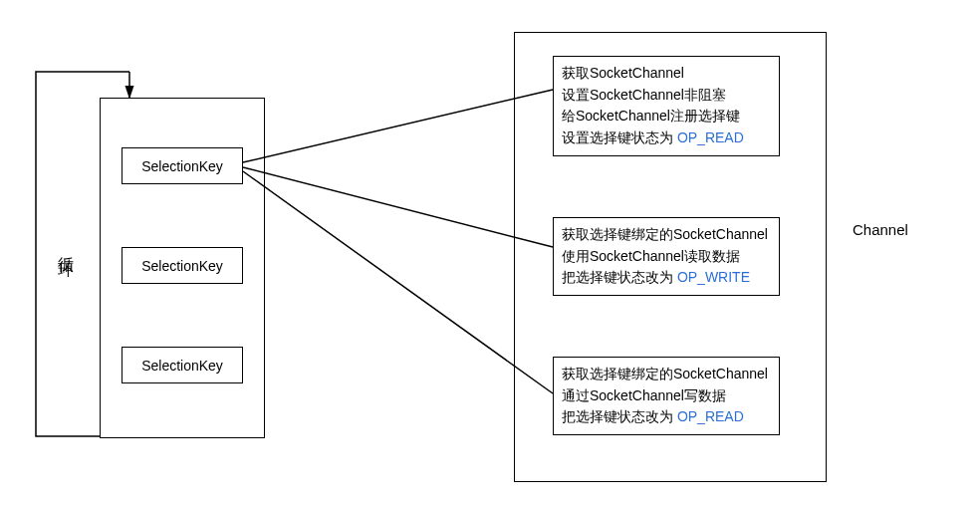 This screenshot has height=506, width=980. I want to click on write-line3-prefix: 把选择键状态改为, so click(619, 416).